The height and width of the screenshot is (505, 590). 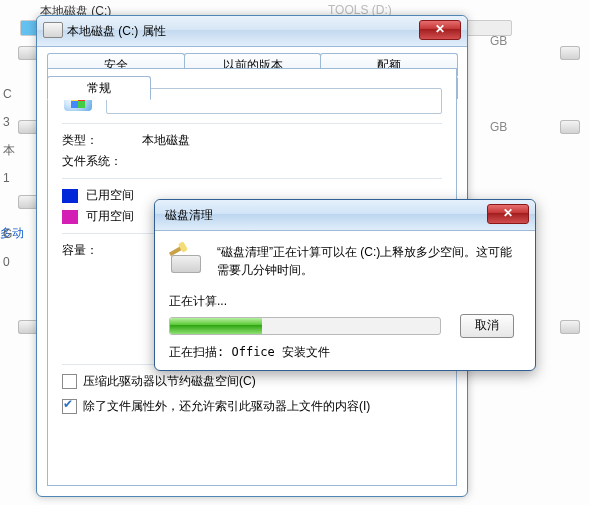 What do you see at coordinates (9, 178) in the screenshot?
I see `bg-side-letters: C 3 本 1 G 0` at bounding box center [9, 178].